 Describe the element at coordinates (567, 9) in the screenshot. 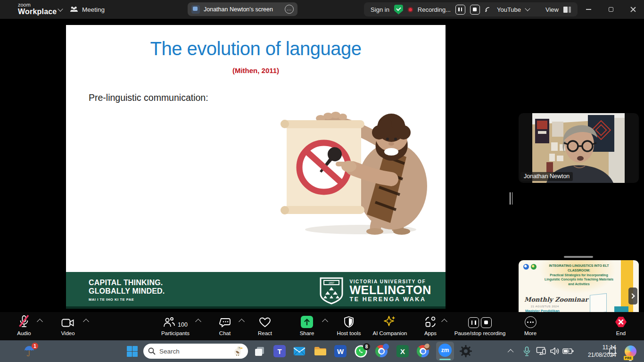

I see `view-layout-icon` at that location.